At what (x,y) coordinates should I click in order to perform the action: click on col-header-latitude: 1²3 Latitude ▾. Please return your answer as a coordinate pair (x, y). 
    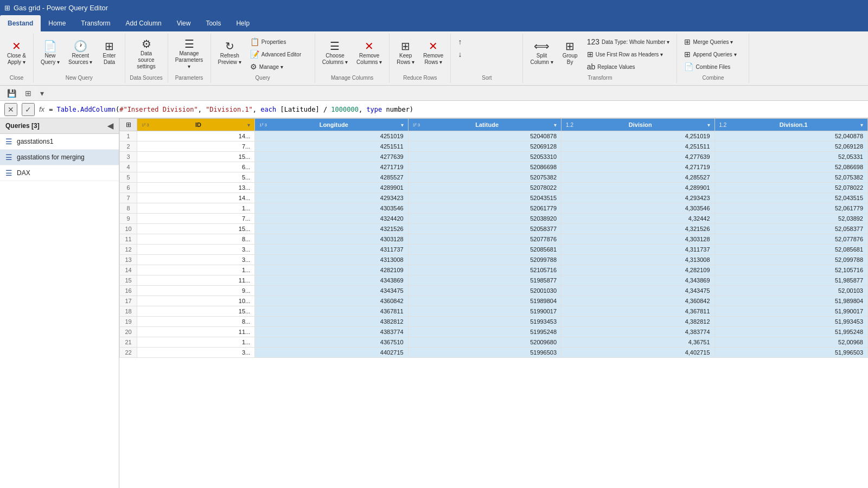
    Looking at the image, I should click on (484, 125).